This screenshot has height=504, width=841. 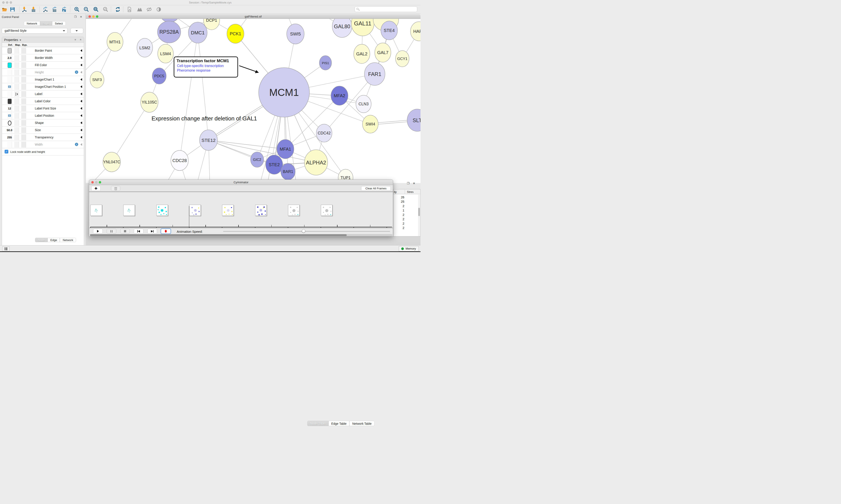 I want to click on property-row-shape: Shape, so click(x=43, y=123).